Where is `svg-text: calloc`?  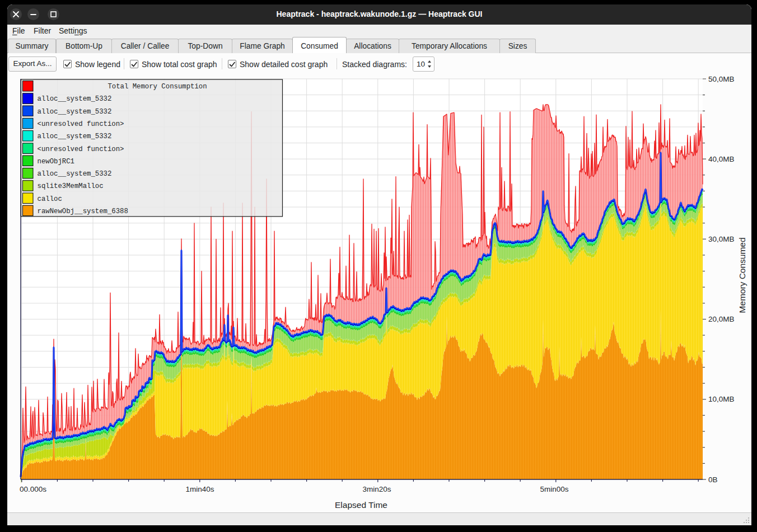 svg-text: calloc is located at coordinates (50, 199).